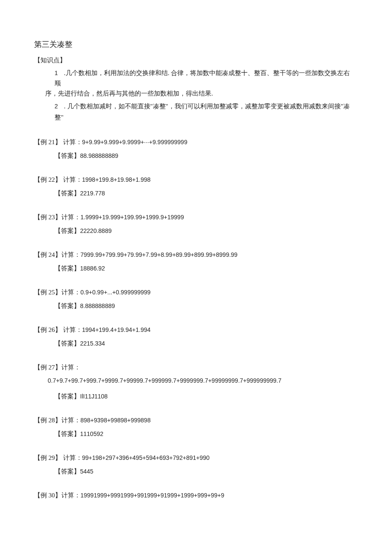 The width and height of the screenshot is (392, 555). What do you see at coordinates (48, 217) in the screenshot?
I see `example-label: 【例 23】` at bounding box center [48, 217].